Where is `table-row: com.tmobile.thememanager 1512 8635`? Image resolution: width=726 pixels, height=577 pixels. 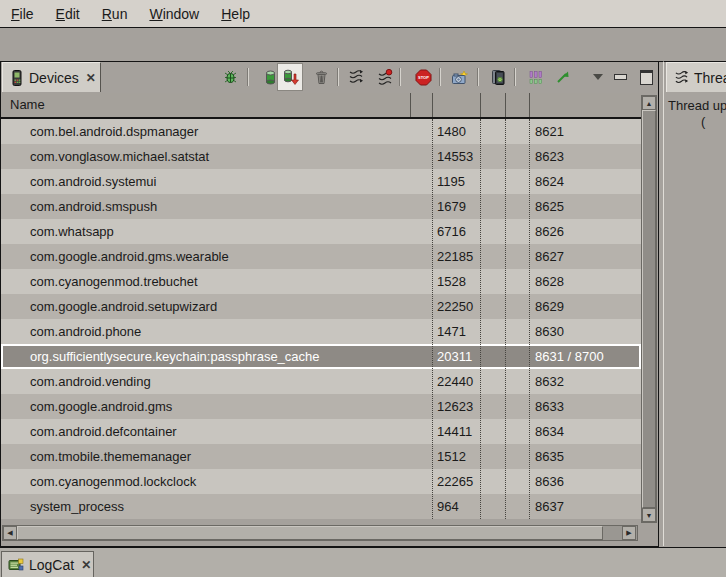
table-row: com.tmobile.thememanager 1512 8635 is located at coordinates (321, 456).